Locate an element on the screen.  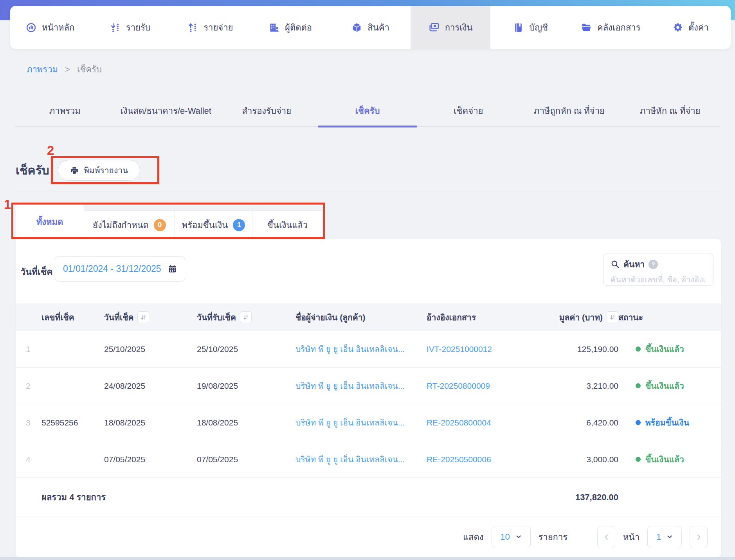
status-count-badge: 0 is located at coordinates (160, 225).